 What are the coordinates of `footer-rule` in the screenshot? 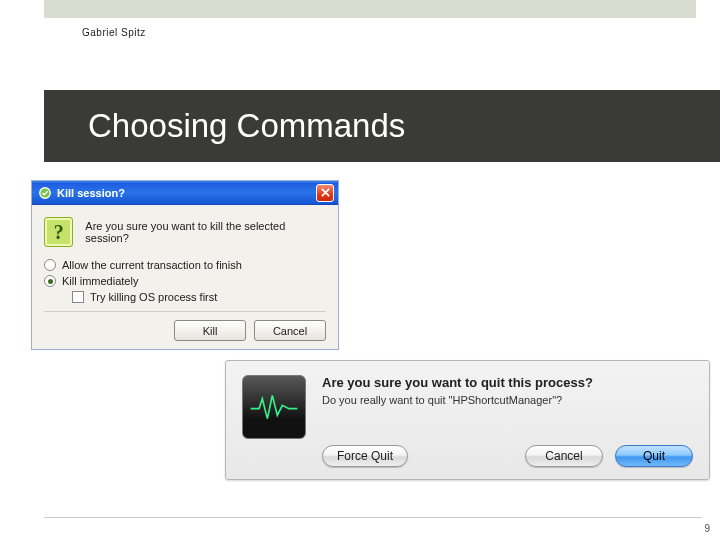 It's located at (373, 518).